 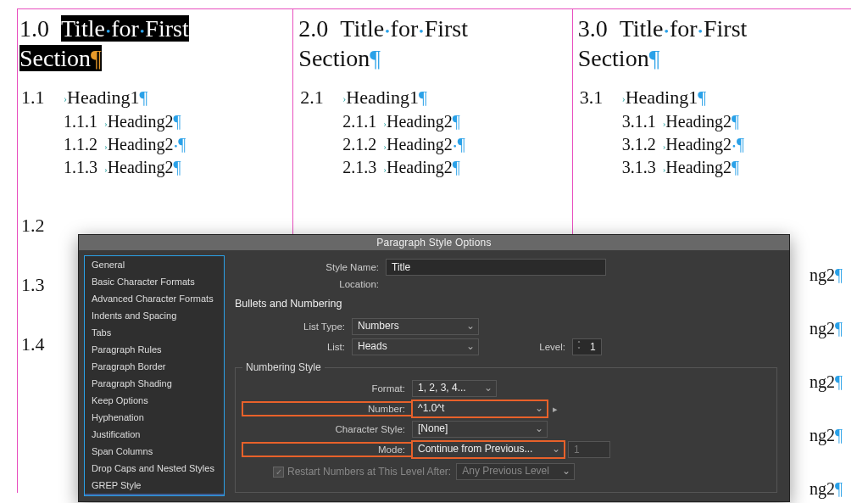 I want to click on level-label: Level:, so click(x=526, y=347).